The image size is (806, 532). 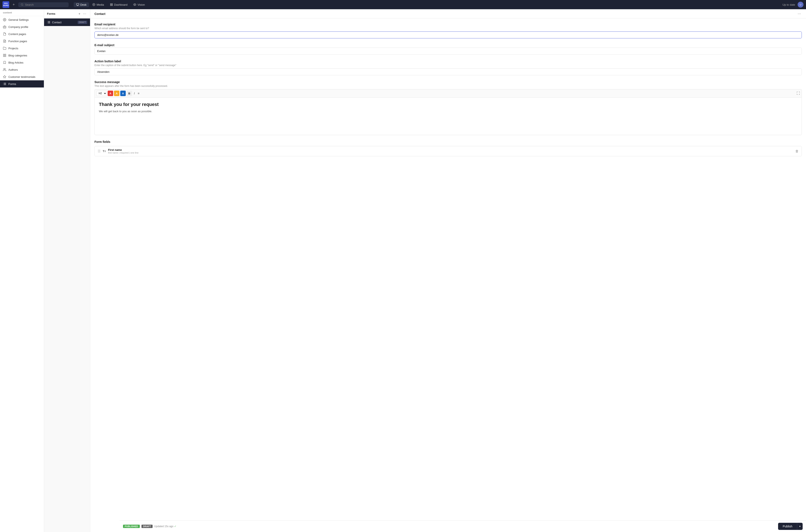 I want to click on publish-actions: Publish ▾, so click(x=790, y=527).